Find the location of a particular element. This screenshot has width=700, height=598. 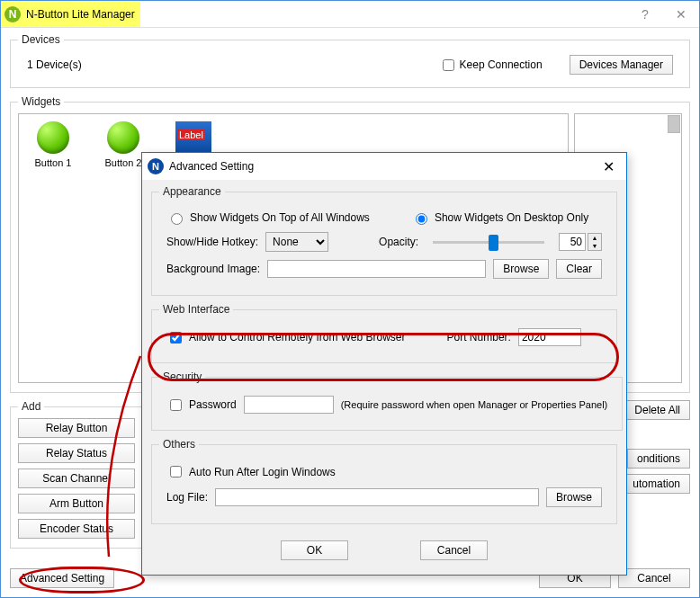

advanced-setting-button: Advanced Setting is located at coordinates (62, 578).